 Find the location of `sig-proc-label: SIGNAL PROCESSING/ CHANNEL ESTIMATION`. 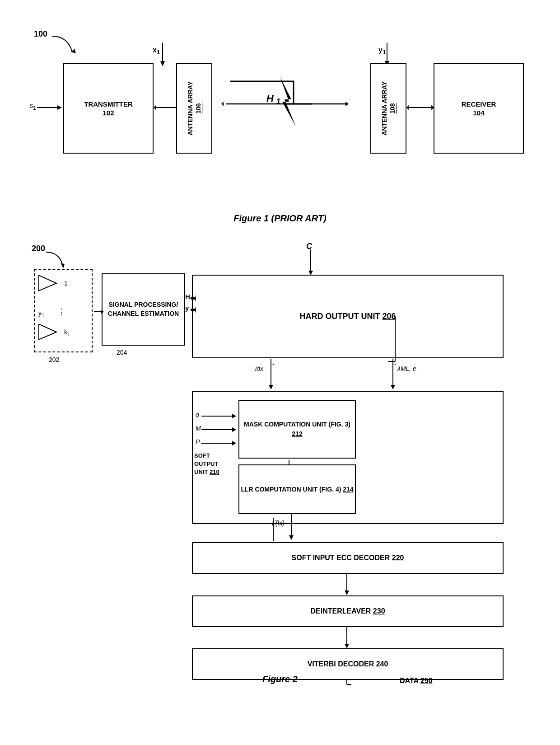

sig-proc-label: SIGNAL PROCESSING/ CHANNEL ESTIMATION is located at coordinates (144, 309).